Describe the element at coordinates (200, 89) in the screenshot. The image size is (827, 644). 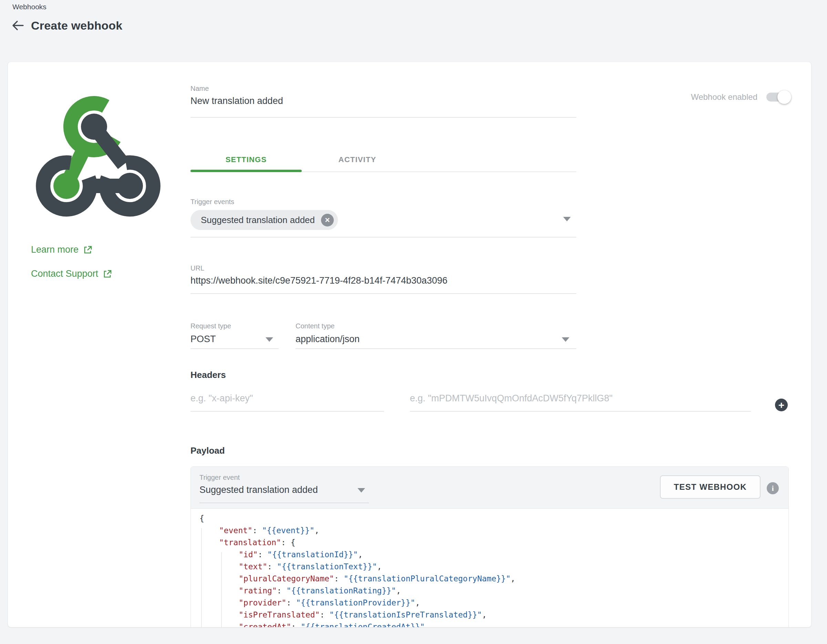
I see `name-label: Name` at that location.